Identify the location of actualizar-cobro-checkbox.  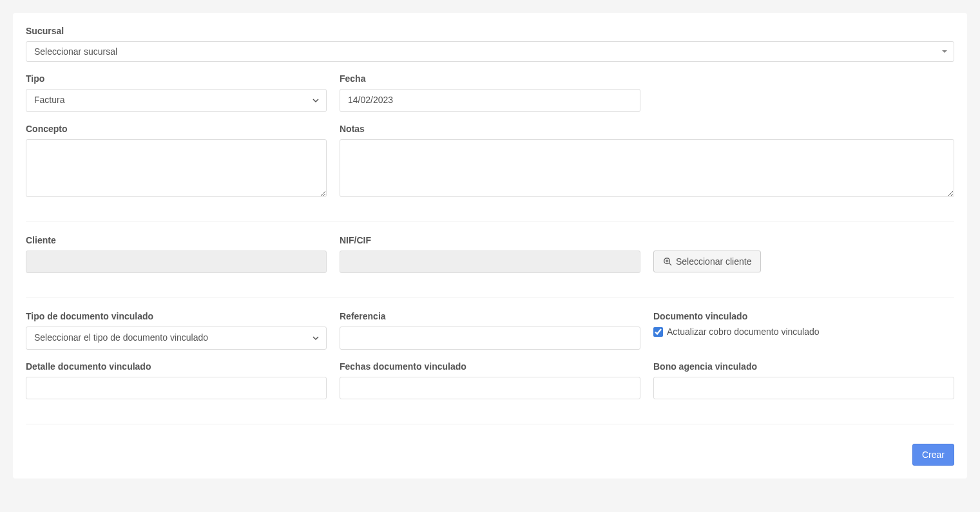
(658, 332).